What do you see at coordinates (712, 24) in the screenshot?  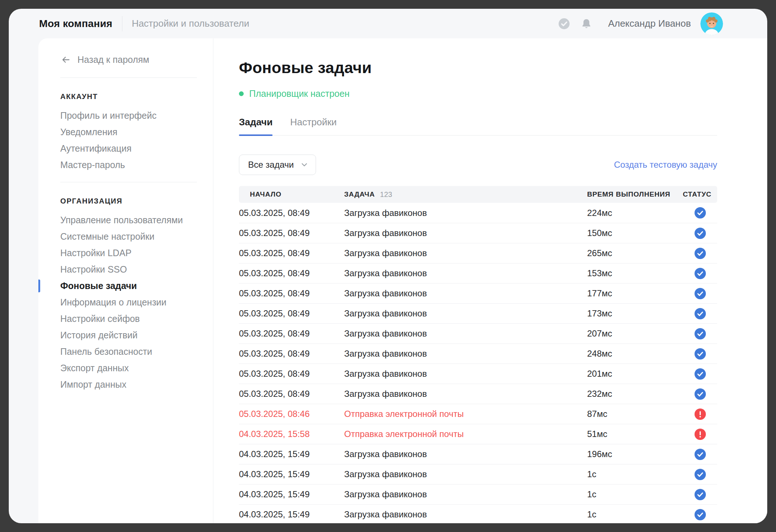 I see `avatar` at bounding box center [712, 24].